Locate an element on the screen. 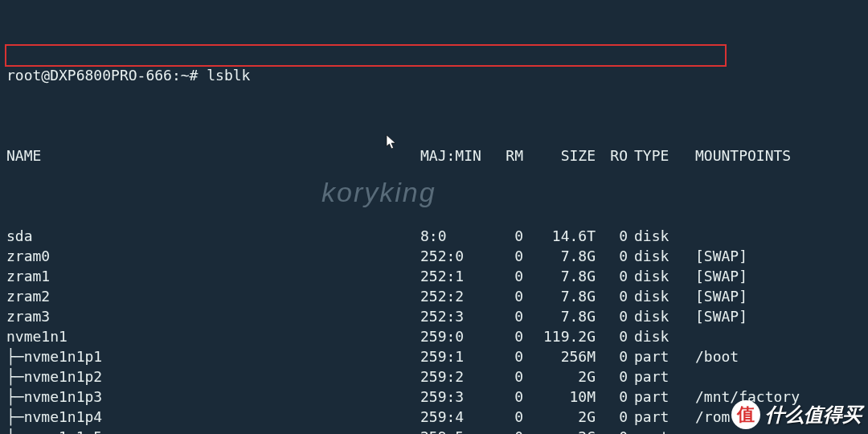  table-row: zram1252:107.8G0disk[SWAP] is located at coordinates (434, 276).